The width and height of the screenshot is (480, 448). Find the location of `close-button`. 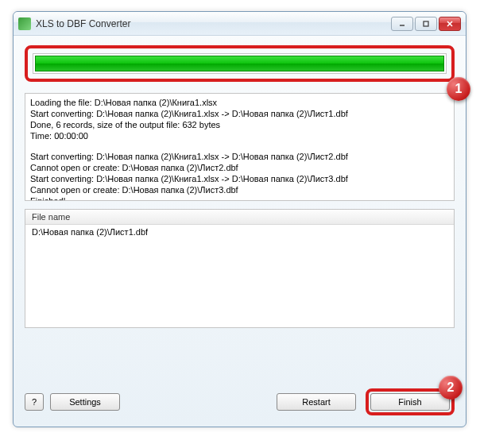

close-button is located at coordinates (450, 24).